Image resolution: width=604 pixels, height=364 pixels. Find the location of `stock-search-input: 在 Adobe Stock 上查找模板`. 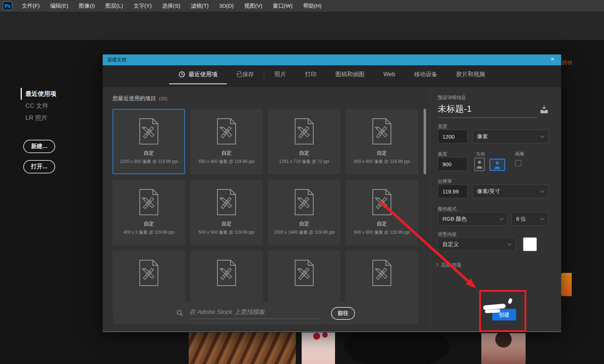

stock-search-input: 在 Adobe Stock 上查找模板 is located at coordinates (255, 314).